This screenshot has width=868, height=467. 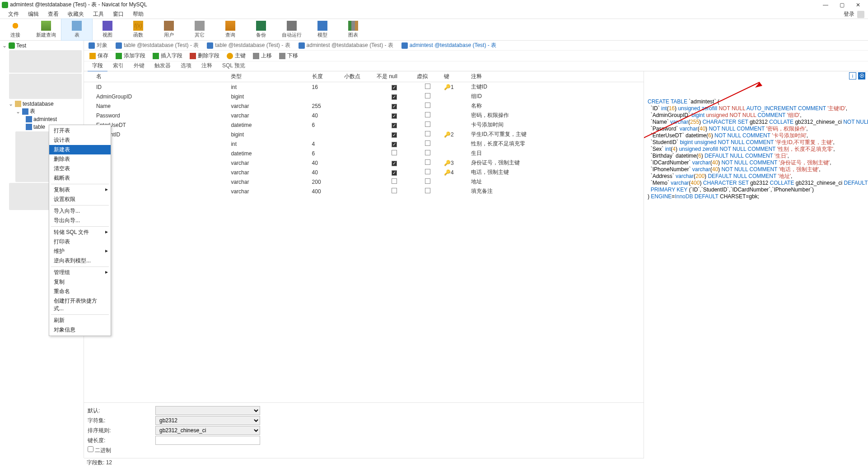 I want to click on tab: 对象, so click(x=98, y=45).